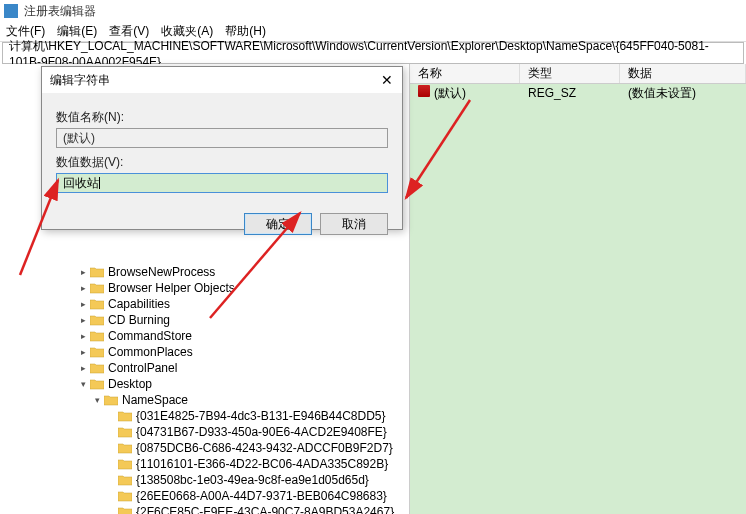  What do you see at coordinates (204, 496) in the screenshot?
I see `tree-item: {26EE0668-A00A-44D7-9371-BEB064C98683}` at bounding box center [204, 496].